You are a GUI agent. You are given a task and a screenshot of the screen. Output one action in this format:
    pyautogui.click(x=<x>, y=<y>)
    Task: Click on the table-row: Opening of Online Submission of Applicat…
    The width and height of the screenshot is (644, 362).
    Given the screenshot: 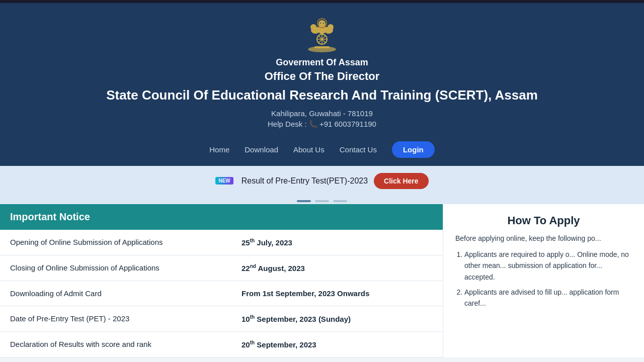 What is the action you would take?
    pyautogui.click(x=221, y=242)
    